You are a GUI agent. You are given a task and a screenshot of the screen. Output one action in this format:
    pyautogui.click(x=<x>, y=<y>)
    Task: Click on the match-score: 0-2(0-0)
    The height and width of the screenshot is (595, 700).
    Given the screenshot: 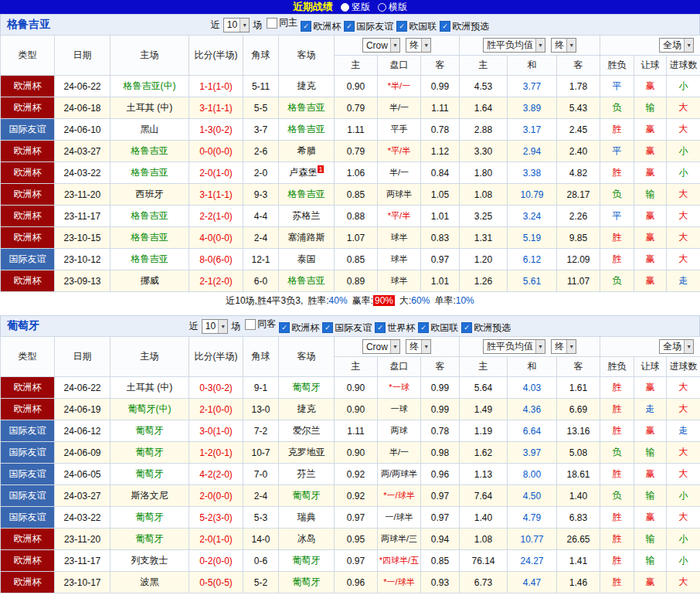 What is the action you would take?
    pyautogui.click(x=216, y=561)
    